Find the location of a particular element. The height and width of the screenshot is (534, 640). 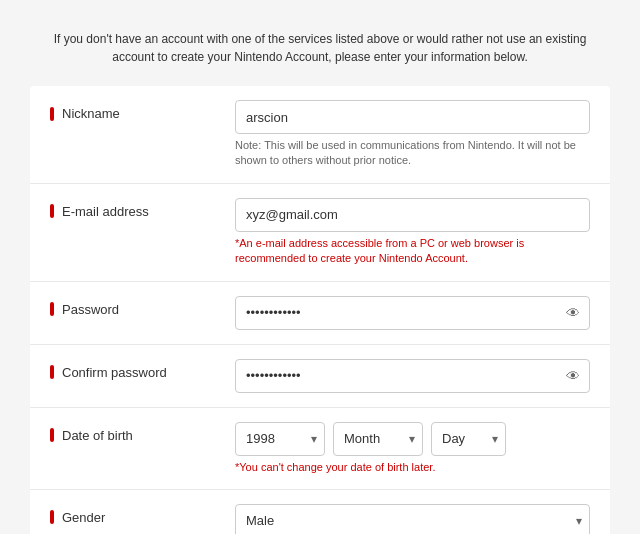

confirm-password-label-col: Confirm password is located at coordinates (142, 370).